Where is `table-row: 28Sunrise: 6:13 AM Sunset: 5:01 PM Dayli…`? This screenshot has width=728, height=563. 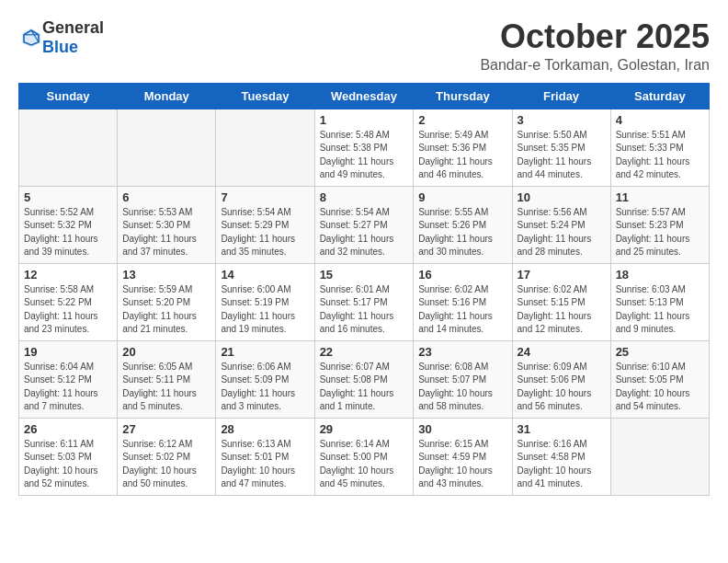
table-row: 28Sunrise: 6:13 AM Sunset: 5:01 PM Dayli… is located at coordinates (265, 456).